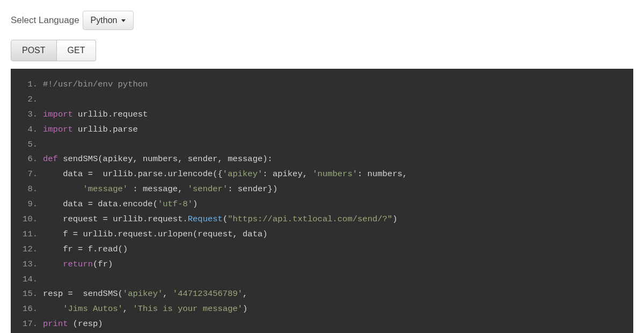 The image size is (644, 333). What do you see at coordinates (77, 50) in the screenshot?
I see `tab-get: GET` at bounding box center [77, 50].